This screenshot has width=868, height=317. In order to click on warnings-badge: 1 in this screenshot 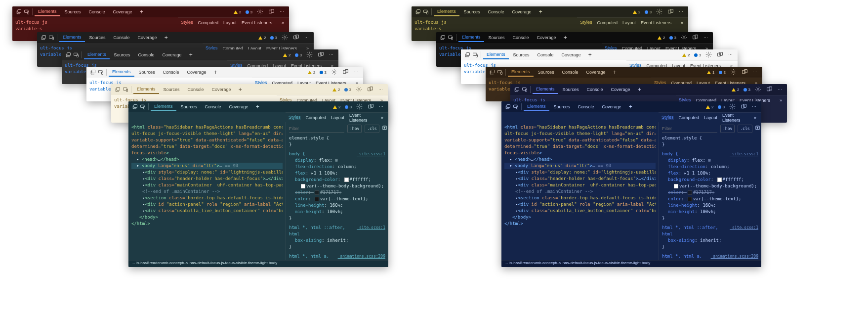, I will do `click(710, 72)`.